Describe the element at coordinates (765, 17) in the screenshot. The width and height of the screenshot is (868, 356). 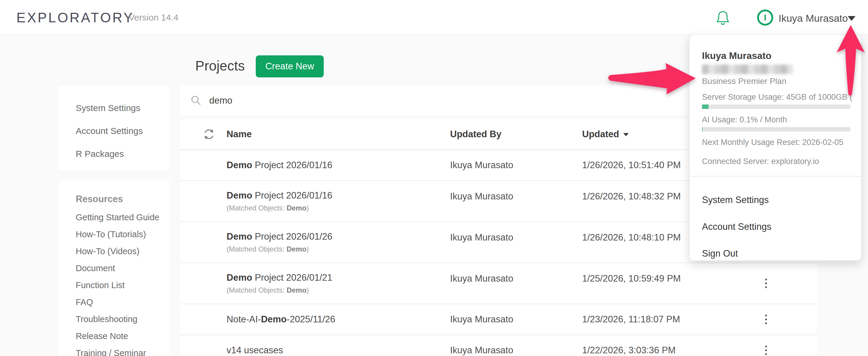
I see `user-avatar: I` at that location.